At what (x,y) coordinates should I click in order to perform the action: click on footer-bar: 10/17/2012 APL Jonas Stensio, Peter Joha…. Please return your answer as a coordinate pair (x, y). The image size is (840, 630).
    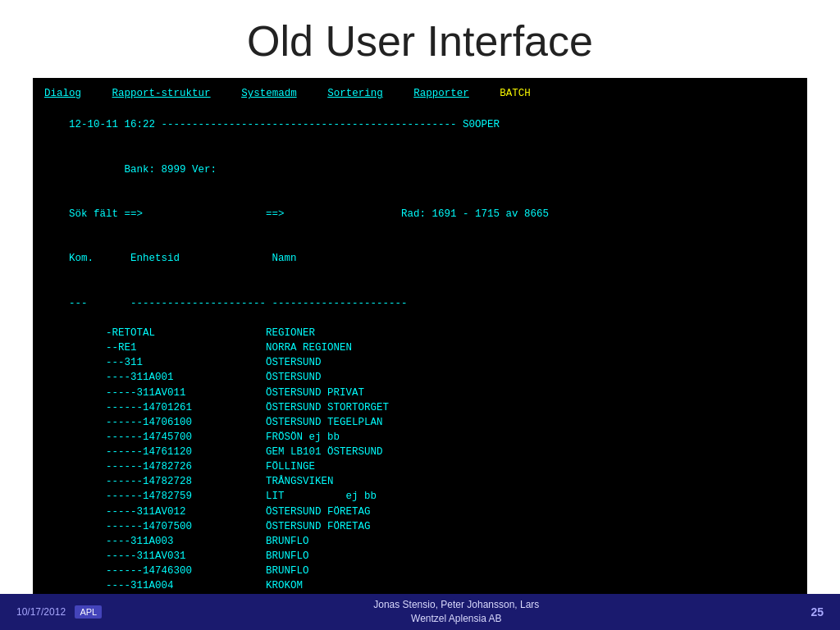
    Looking at the image, I should click on (420, 612).